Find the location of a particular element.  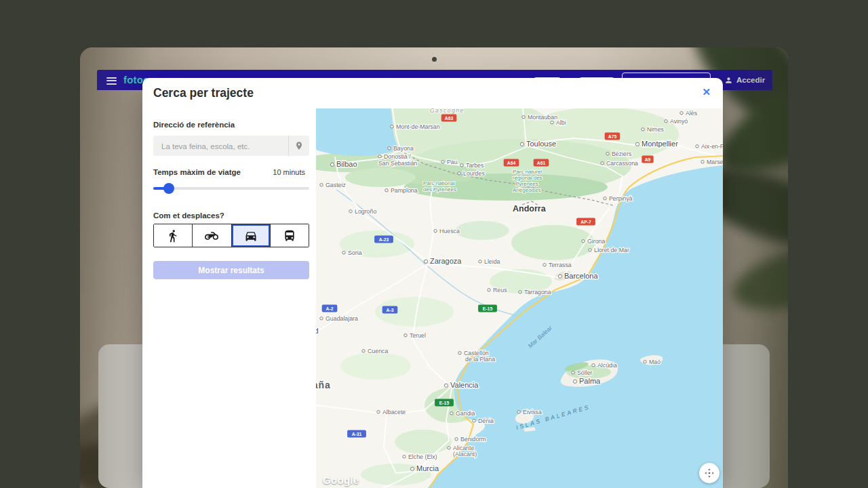

svg-text: Albi is located at coordinates (561, 123).